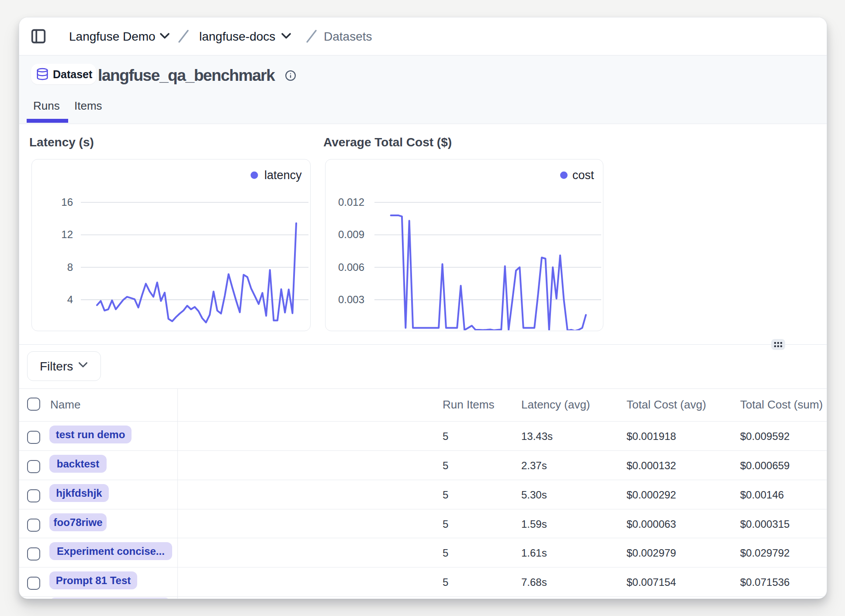 The height and width of the screenshot is (616, 845). Describe the element at coordinates (351, 300) in the screenshot. I see `svg-text: 0.003` at that location.